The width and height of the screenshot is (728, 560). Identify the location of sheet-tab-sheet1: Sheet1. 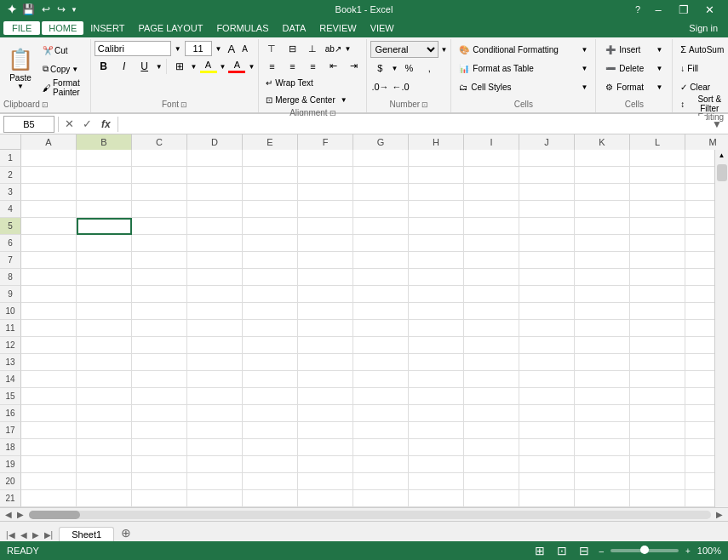
(87, 534).